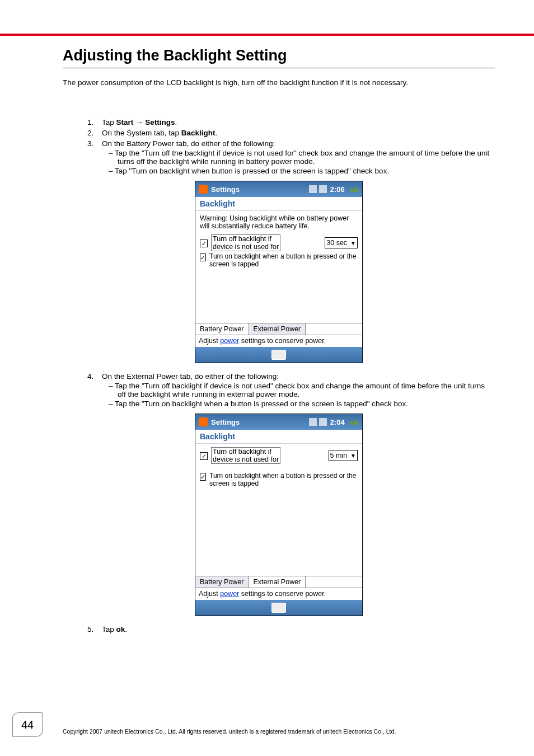 This screenshot has height=756, width=534. I want to click on step-2-num: 2., so click(95, 133).